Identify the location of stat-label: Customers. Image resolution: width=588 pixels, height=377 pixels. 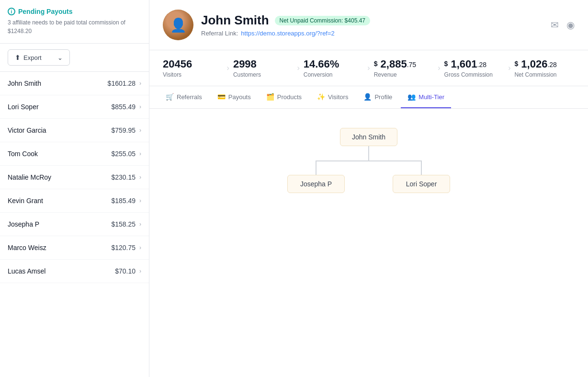
(263, 75).